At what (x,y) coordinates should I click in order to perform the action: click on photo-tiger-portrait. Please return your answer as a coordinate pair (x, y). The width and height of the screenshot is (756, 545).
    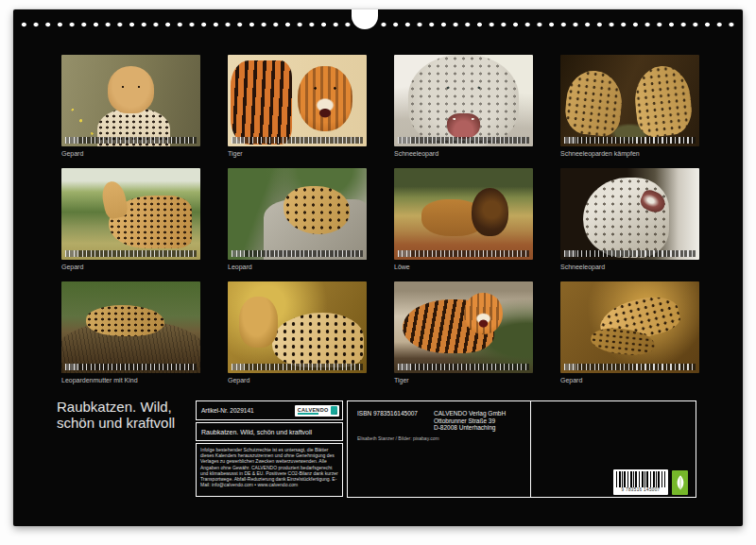
    Looking at the image, I should click on (297, 100).